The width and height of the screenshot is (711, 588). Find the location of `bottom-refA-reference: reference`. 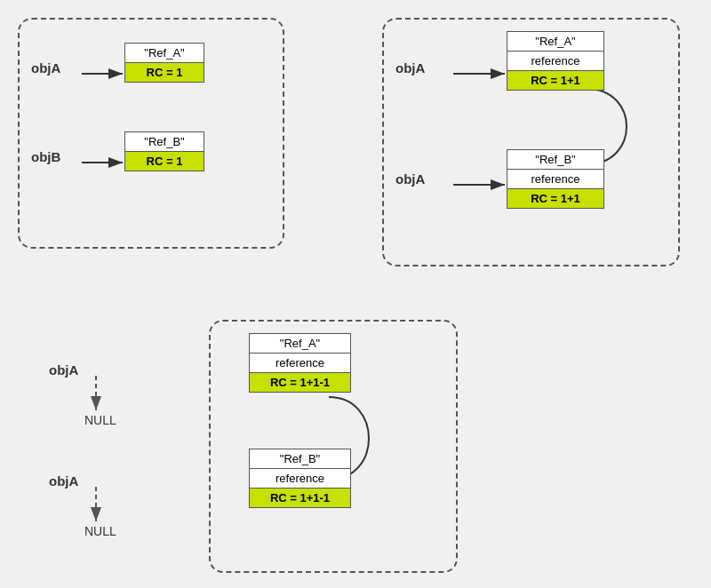

bottom-refA-reference: reference is located at coordinates (300, 363).